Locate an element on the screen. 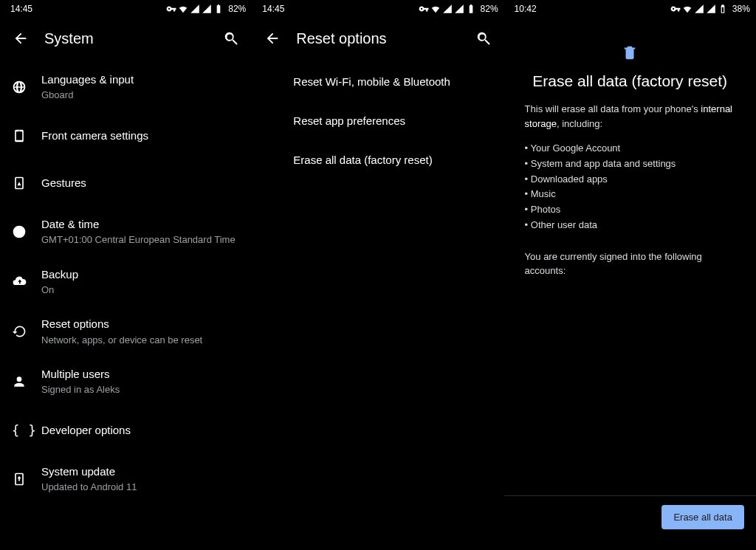  item-title: Date & time is located at coordinates (140, 224).